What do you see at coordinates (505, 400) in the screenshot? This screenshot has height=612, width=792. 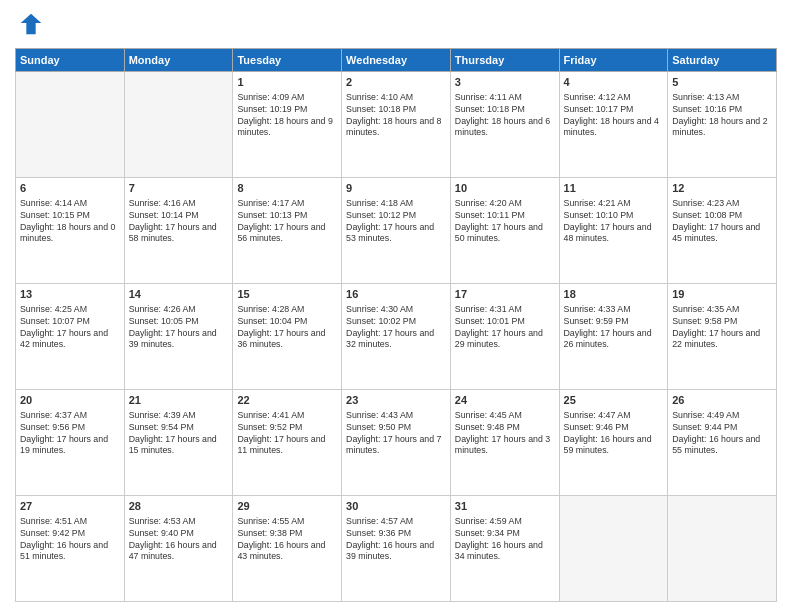 I see `day-number: 24` at bounding box center [505, 400].